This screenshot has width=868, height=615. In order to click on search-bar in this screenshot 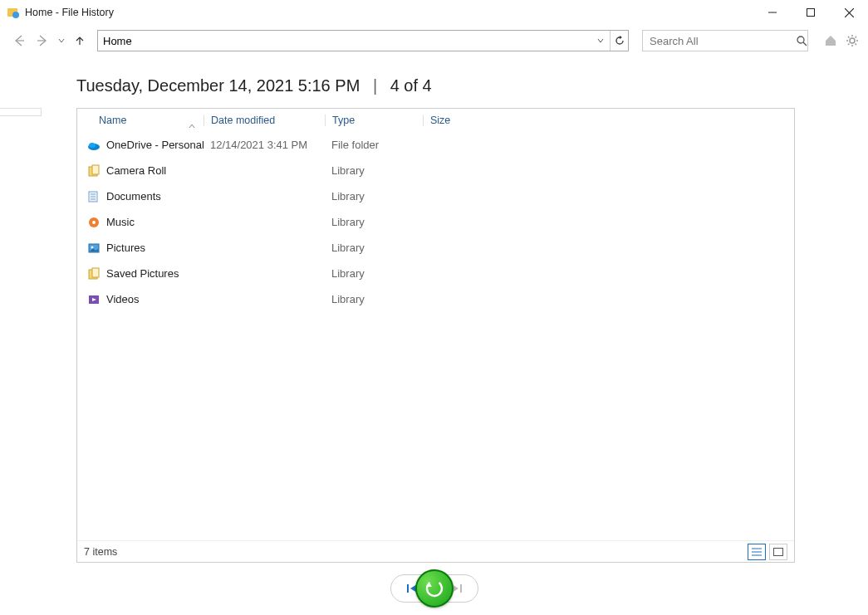, I will do `click(725, 41)`.